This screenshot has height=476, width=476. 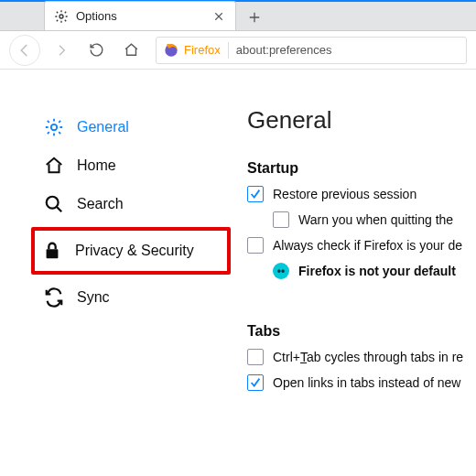 What do you see at coordinates (368, 245) in the screenshot?
I see `option-label: Always check if Firefox is your de` at bounding box center [368, 245].